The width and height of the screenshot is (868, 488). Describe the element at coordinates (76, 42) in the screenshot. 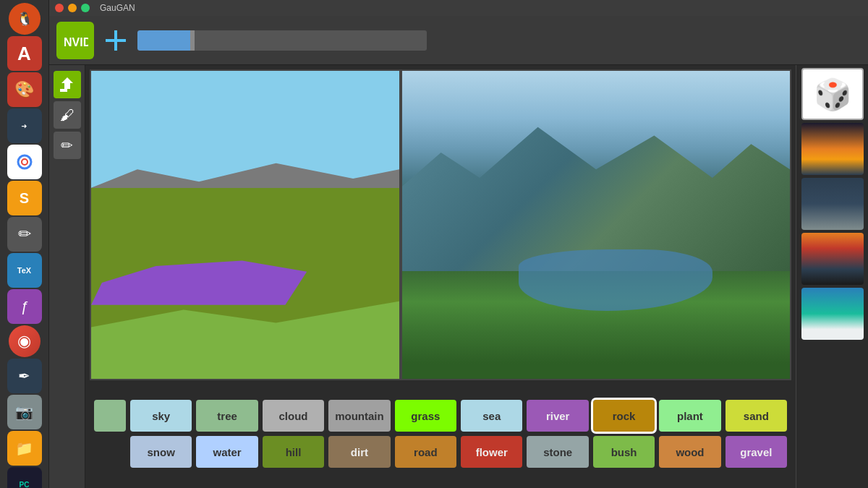

I see `svg-text: NVIDIA` at that location.